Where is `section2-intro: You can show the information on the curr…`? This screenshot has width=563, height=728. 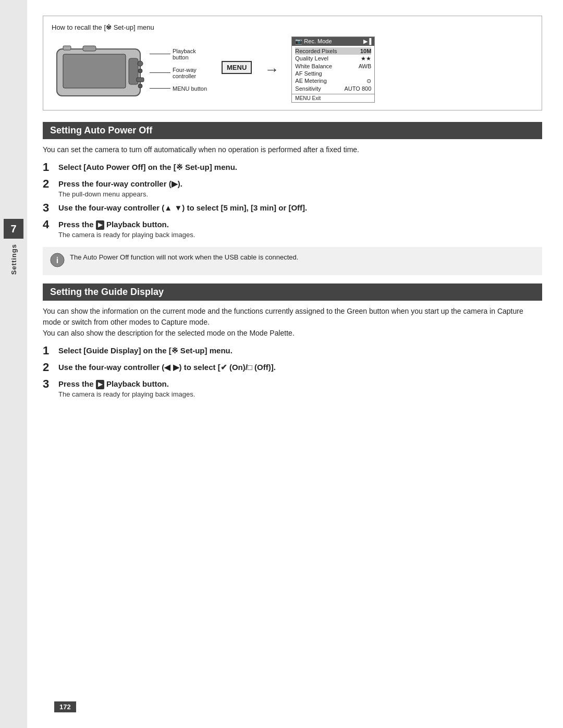 section2-intro: You can show the information on the curr… is located at coordinates (292, 322).